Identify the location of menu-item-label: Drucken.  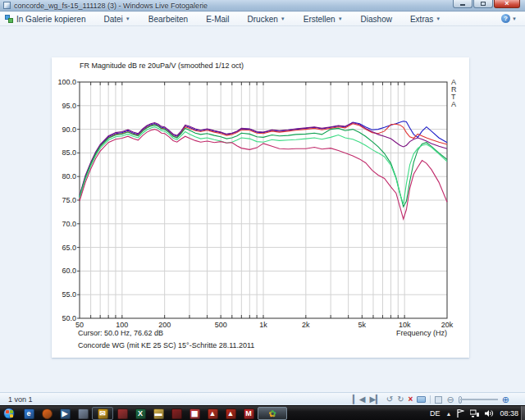
(262, 20).